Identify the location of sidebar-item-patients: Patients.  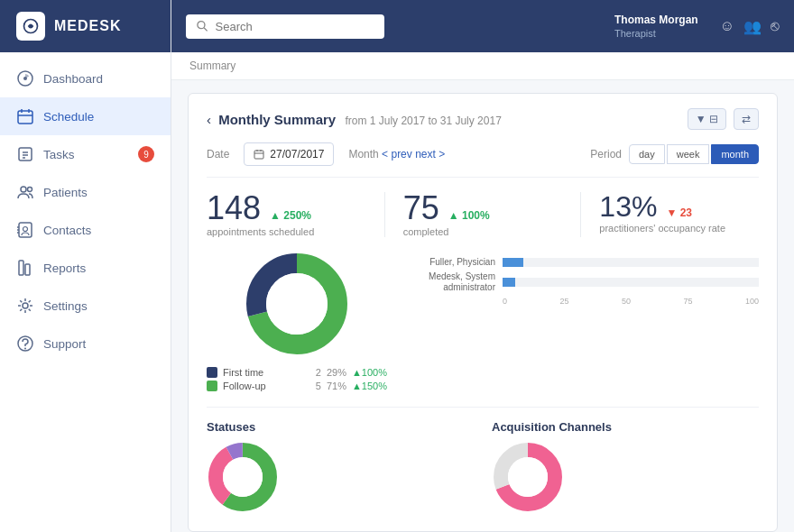
(85, 192).